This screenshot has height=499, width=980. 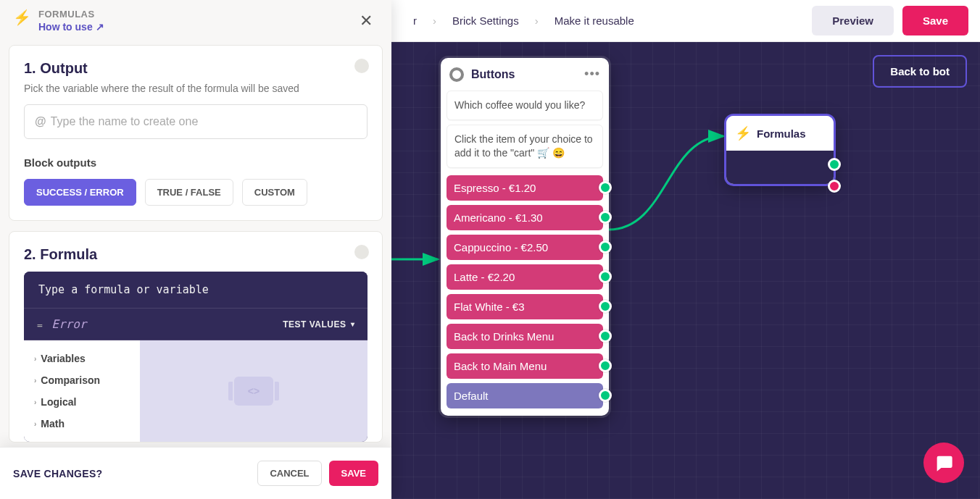 What do you see at coordinates (525, 188) in the screenshot?
I see `option-button: Espresso - €1.20` at bounding box center [525, 188].